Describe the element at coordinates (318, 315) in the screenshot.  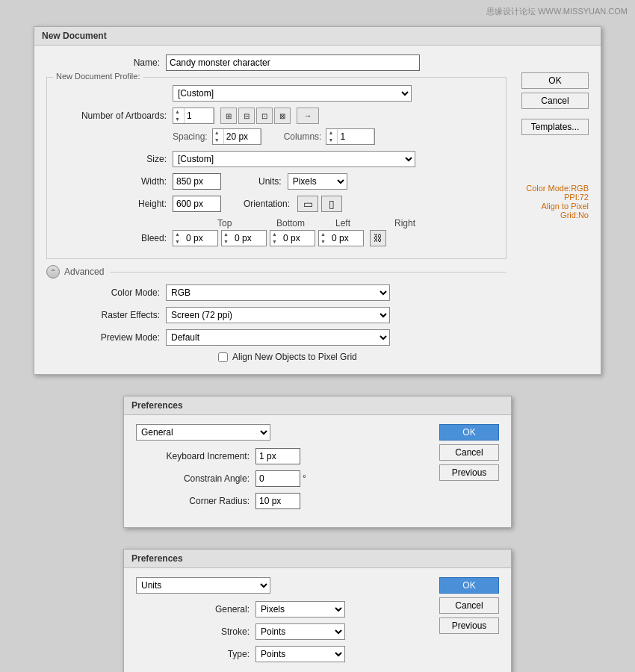
I see `raster-row: Raster Effects: Screen (72 ppi)` at that location.